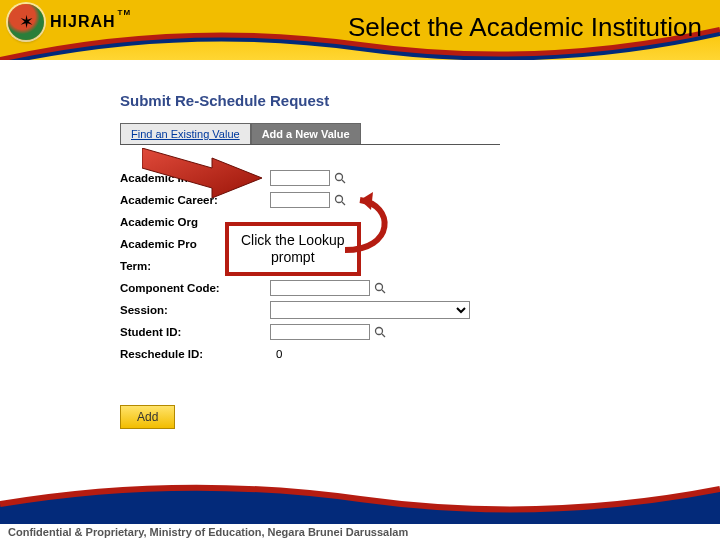 The image size is (720, 540). What do you see at coordinates (380, 288) in the screenshot?
I see `lookup-component-icon` at bounding box center [380, 288].